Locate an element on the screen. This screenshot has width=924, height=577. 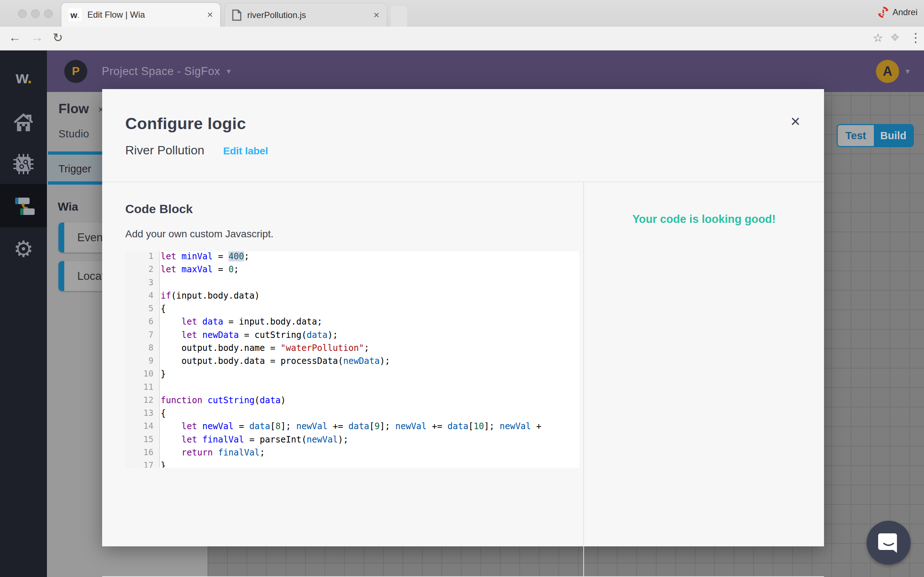
code-line: function cutString(data) is located at coordinates (370, 402).